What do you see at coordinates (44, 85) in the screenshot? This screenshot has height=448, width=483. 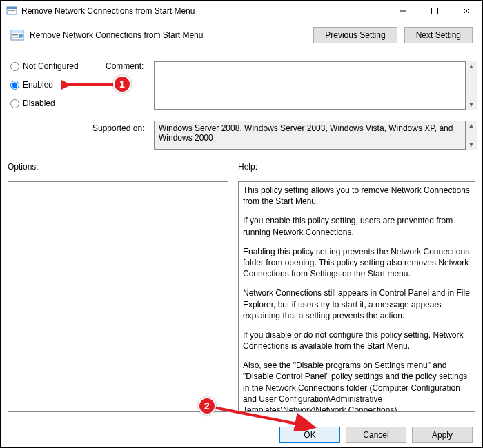 I see `state-radio-group: Not Configured Enabled Disabled` at bounding box center [44, 85].